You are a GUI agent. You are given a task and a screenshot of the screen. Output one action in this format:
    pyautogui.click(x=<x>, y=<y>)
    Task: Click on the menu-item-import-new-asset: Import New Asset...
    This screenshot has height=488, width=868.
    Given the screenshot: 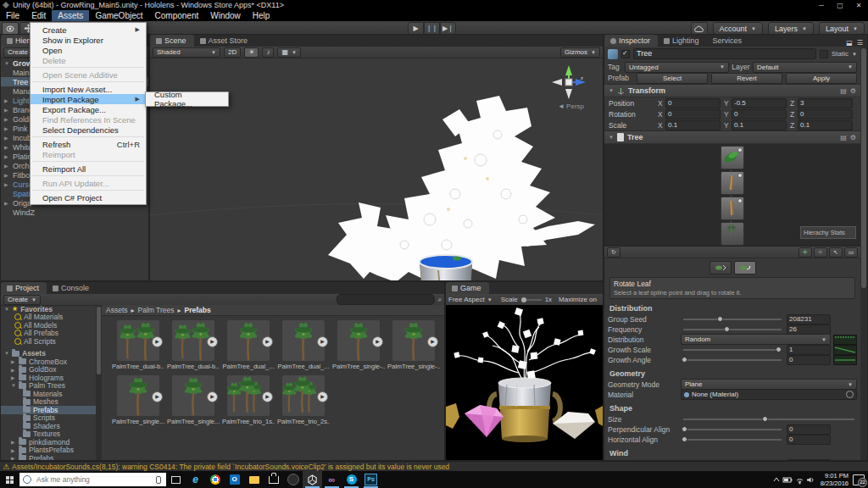 What is the action you would take?
    pyautogui.click(x=88, y=89)
    